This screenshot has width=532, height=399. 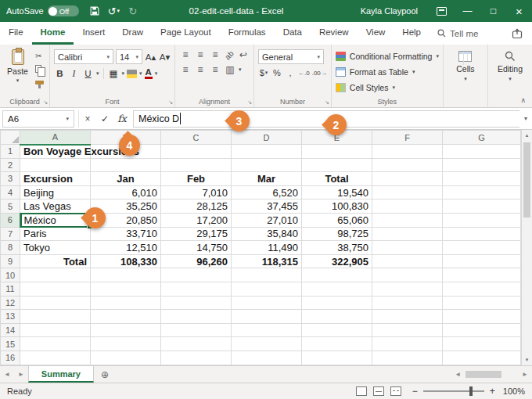 I want to click on cell-A1: Bon Voyage Excursions, so click(x=56, y=152).